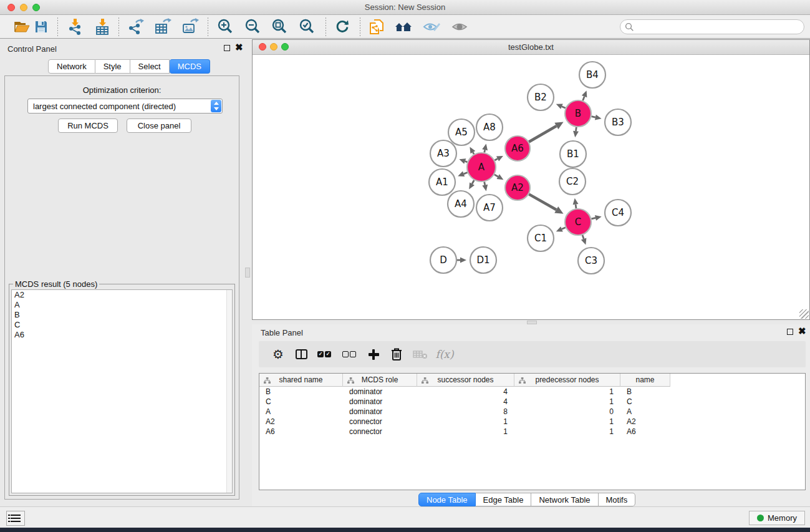 The image size is (810, 532). I want to click on scrollbar-track, so click(229, 392).